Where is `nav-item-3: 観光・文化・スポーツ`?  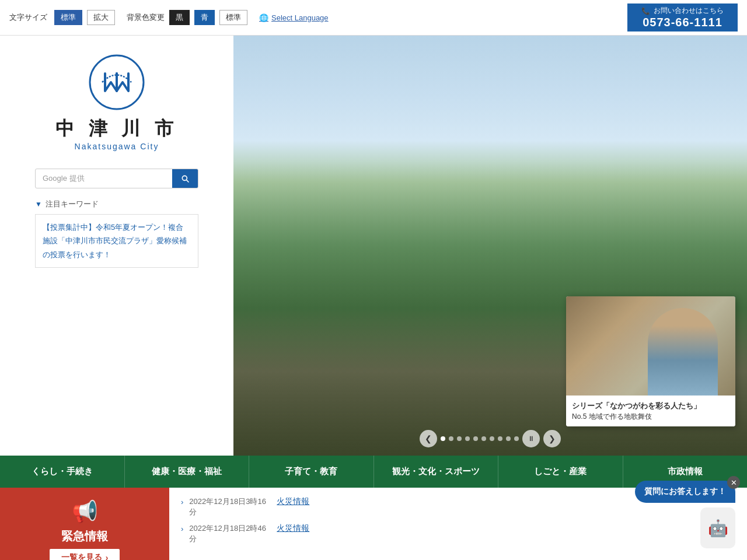 nav-item-3: 観光・文化・スポーツ is located at coordinates (437, 471).